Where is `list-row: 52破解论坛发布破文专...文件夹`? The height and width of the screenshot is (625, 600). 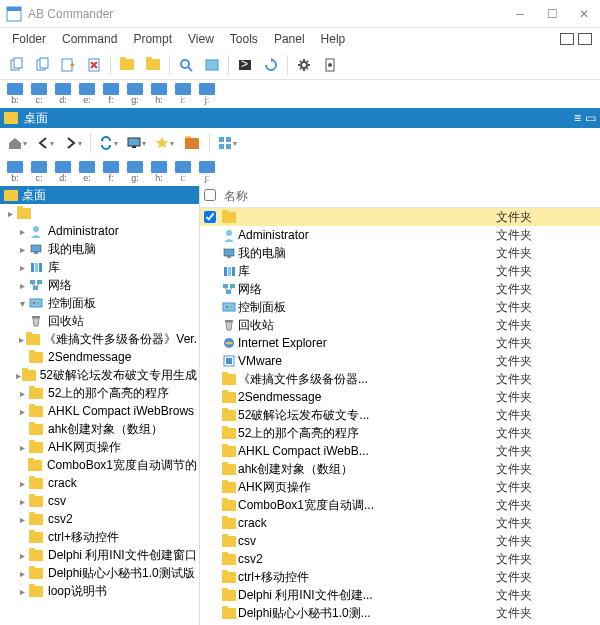
list-row: 52破解论坛发布破文专...文件夹 is located at coordinates (400, 415).